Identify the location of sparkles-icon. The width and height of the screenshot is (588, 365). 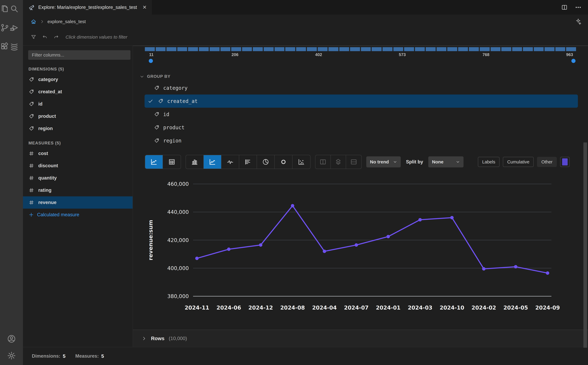
(578, 22).